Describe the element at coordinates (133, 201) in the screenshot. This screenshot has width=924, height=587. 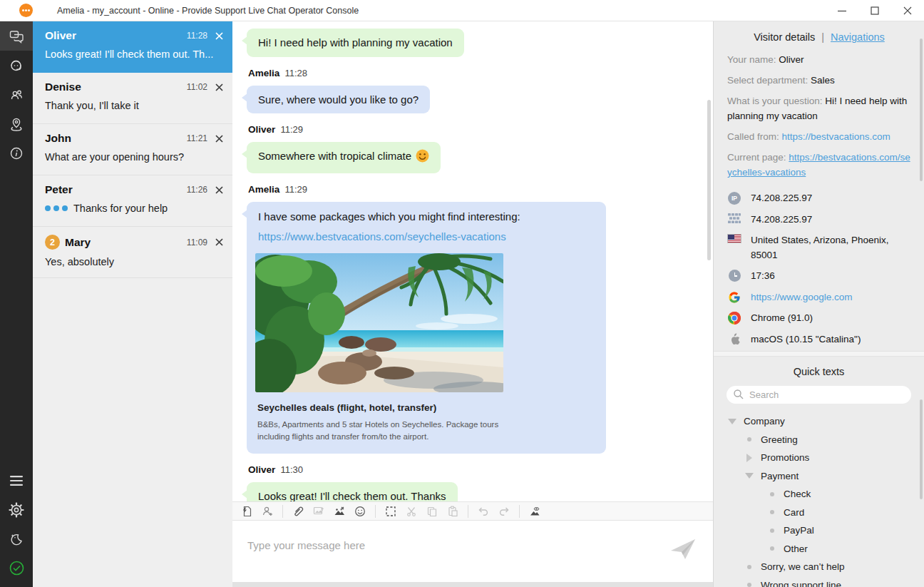
I see `chat-list-item-peter: Peter 11:26 Thanks for your help` at that location.